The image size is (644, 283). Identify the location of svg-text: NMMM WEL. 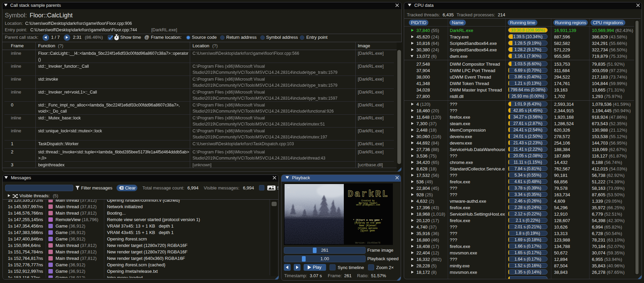
(291, 193).